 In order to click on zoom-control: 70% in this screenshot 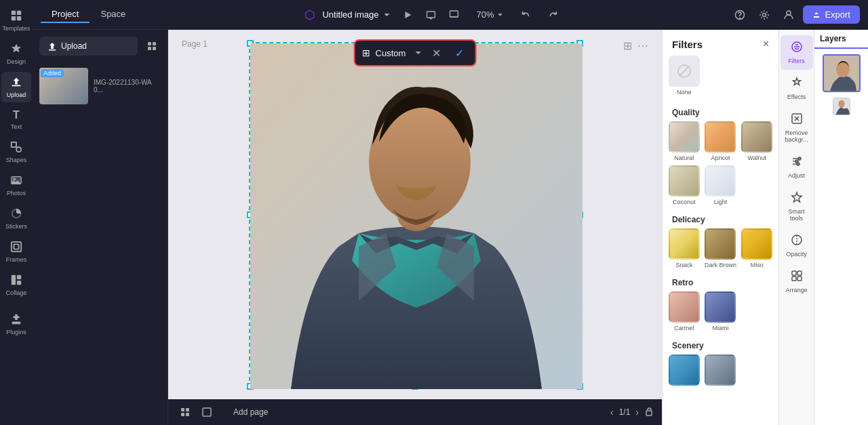, I will do `click(490, 15)`.